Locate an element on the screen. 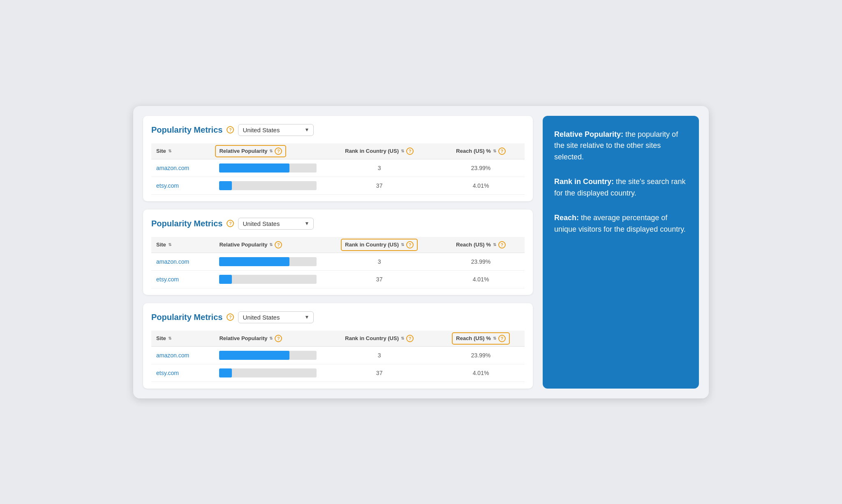  sidebar-term-reach: Reach: is located at coordinates (567, 218).